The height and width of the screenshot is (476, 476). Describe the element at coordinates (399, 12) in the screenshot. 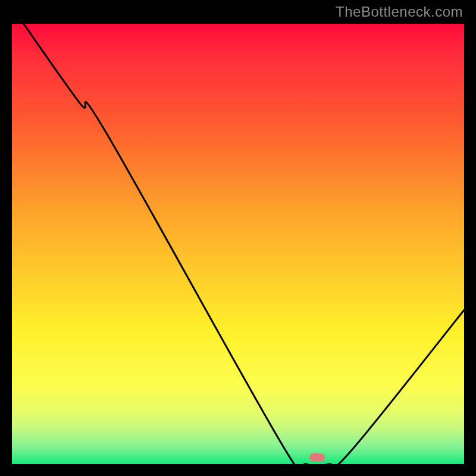

I see `watermark-text: TheBottleneck.com` at that location.